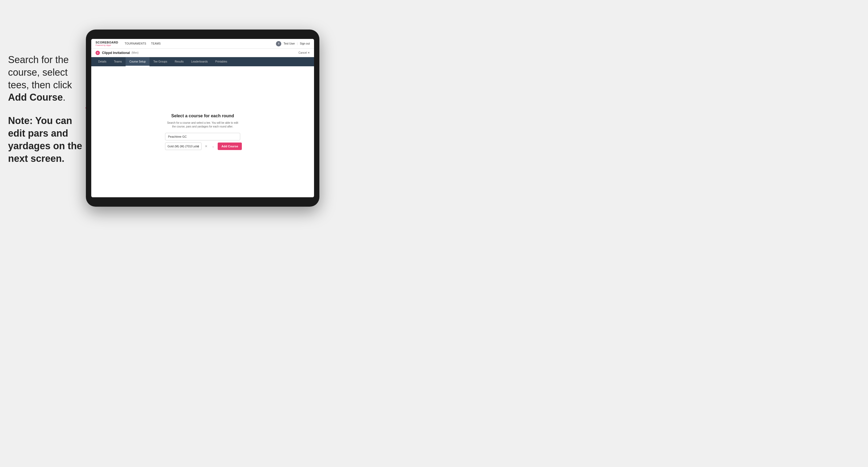  What do you see at coordinates (305, 44) in the screenshot?
I see `sign-out-link: Sign out` at bounding box center [305, 44].